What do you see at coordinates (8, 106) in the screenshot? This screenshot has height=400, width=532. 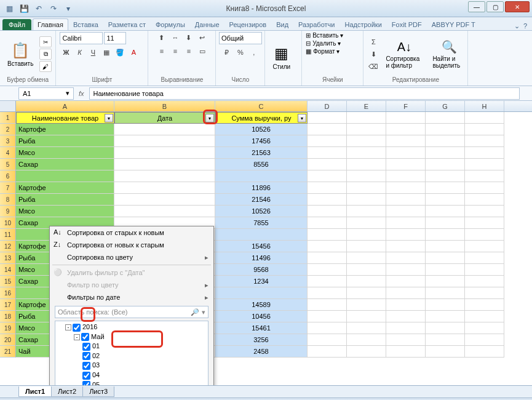 I see `select-all-corner` at bounding box center [8, 106].